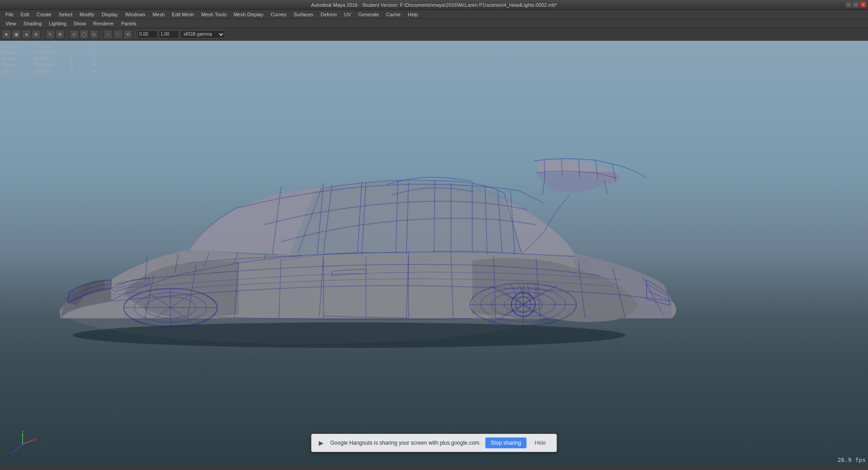  I want to click on toolbar-btn-1: ■, so click(6, 34).